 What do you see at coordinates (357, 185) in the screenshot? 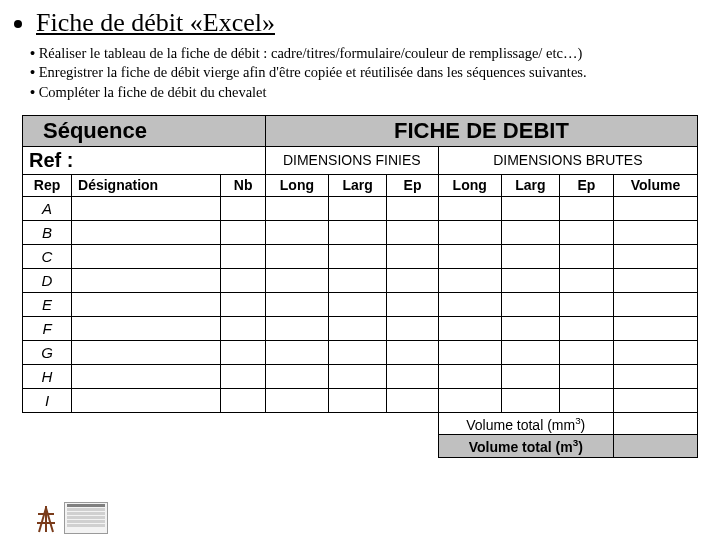
I see `col-larg1: Larg` at bounding box center [357, 185].